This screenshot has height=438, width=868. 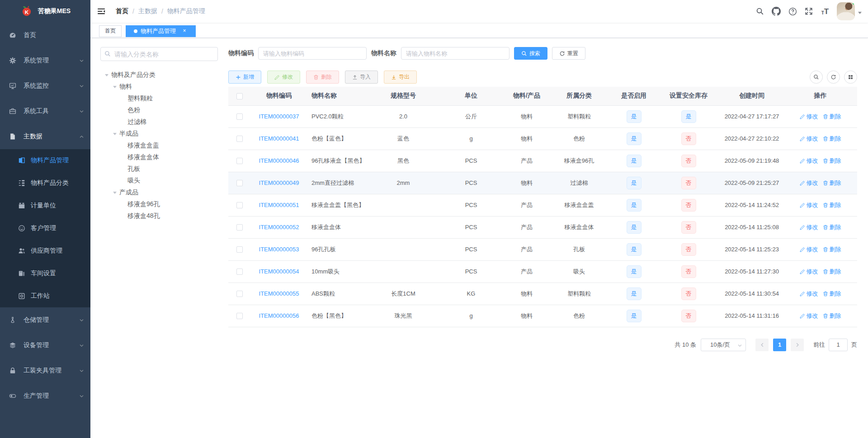 What do you see at coordinates (122, 11) in the screenshot?
I see `breadcrumb-item-0: 首页` at bounding box center [122, 11].